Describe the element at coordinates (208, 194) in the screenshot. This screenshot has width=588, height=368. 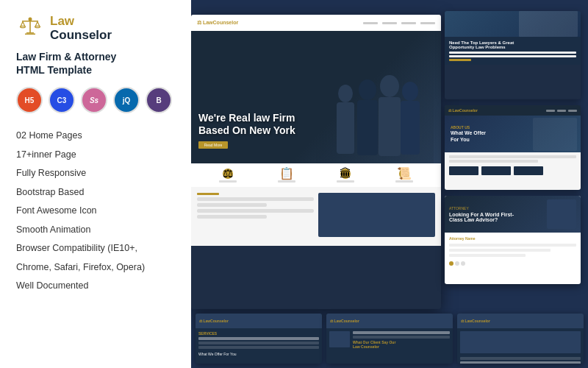
I see `gold-accent-line` at that location.